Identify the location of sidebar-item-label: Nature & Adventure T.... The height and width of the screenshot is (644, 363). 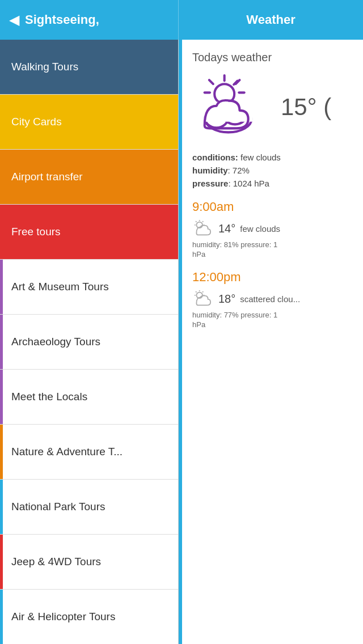
(67, 452).